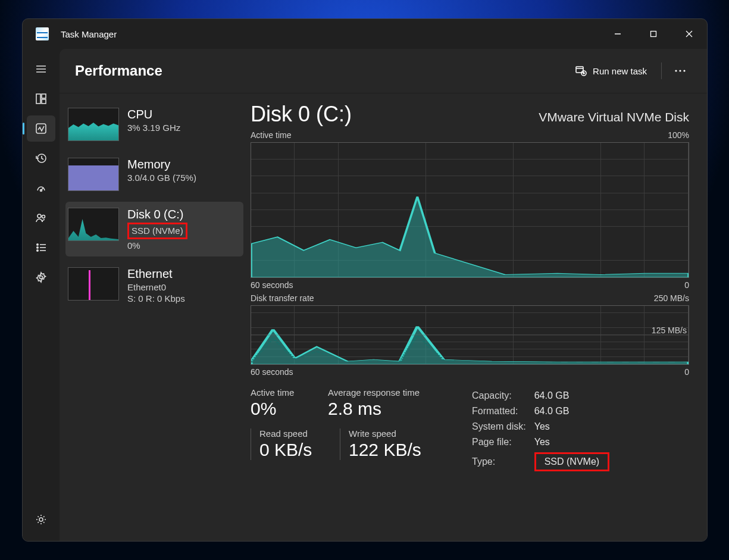 The image size is (729, 560). Describe the element at coordinates (282, 298) in the screenshot. I see `chart2-label-left: Disk transfer rate` at that location.